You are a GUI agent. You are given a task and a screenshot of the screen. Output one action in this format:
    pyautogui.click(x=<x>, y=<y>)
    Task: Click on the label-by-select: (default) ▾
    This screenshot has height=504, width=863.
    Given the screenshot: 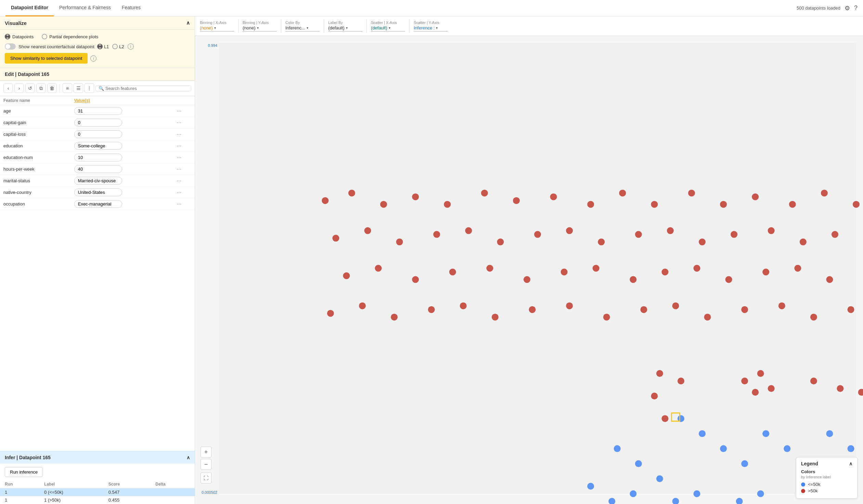 What is the action you would take?
    pyautogui.click(x=345, y=28)
    